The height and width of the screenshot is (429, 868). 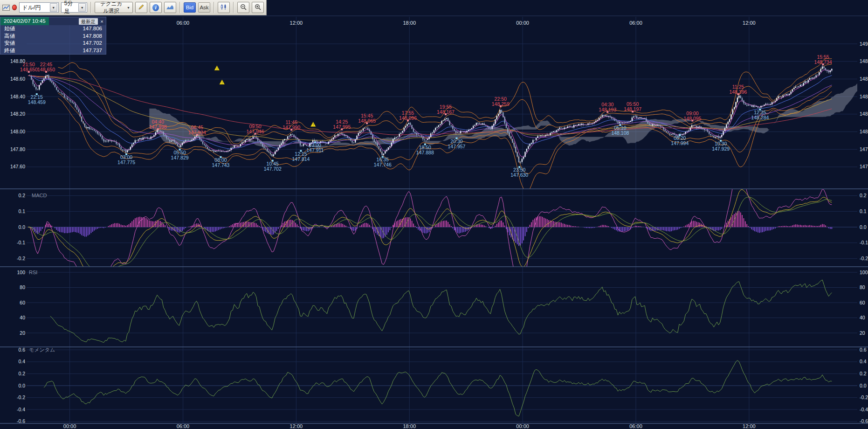 What do you see at coordinates (39, 7) in the screenshot?
I see `pair-select: ドル/円 ▼` at bounding box center [39, 7].